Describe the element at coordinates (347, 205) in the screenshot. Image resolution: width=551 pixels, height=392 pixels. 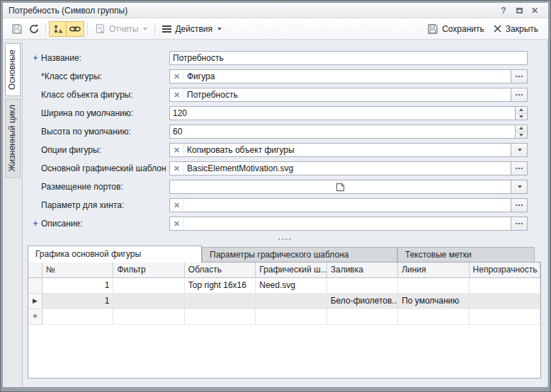
I see `hint-parameter-input` at that location.